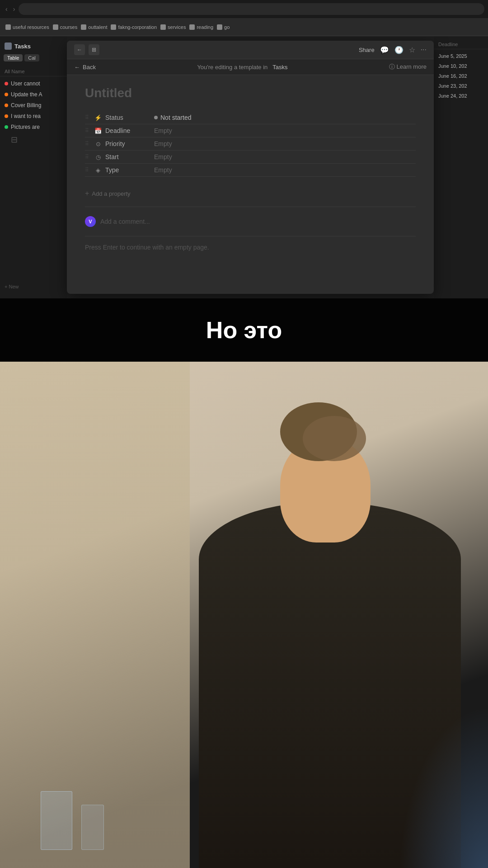 The height and width of the screenshot is (868, 488). Describe the element at coordinates (125, 222) in the screenshot. I see `comment-input: Add a comment...` at that location.